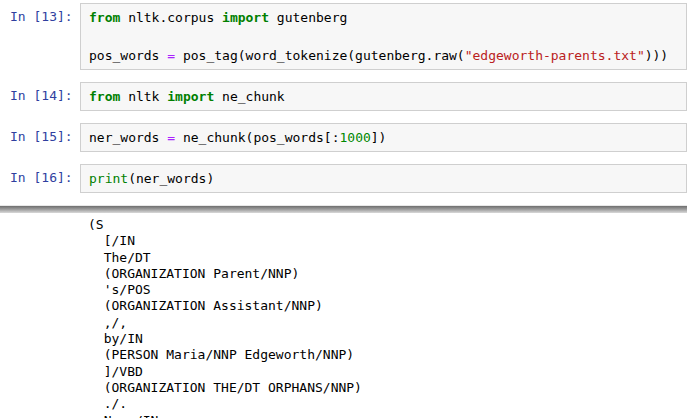 The height and width of the screenshot is (418, 687). Describe the element at coordinates (384, 18) in the screenshot. I see `code-line: from nltk.corpus import gutenberg` at that location.